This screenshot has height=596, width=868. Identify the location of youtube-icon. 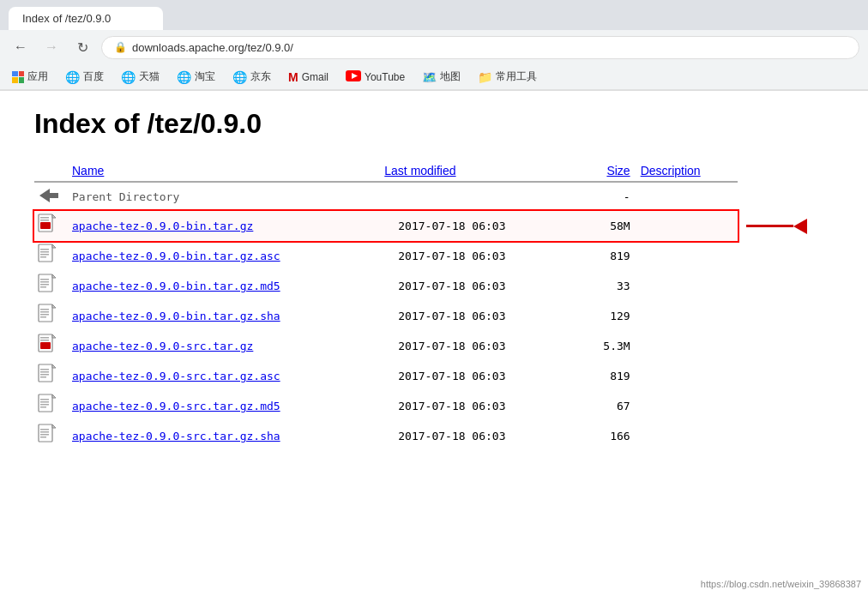
(353, 77).